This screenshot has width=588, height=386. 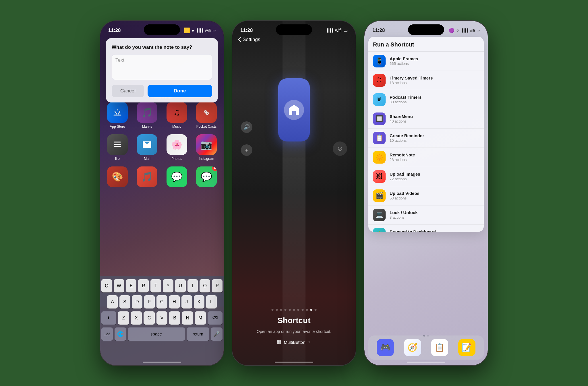 What do you see at coordinates (147, 148) in the screenshot?
I see `app-item-mail: Mail` at bounding box center [147, 148].